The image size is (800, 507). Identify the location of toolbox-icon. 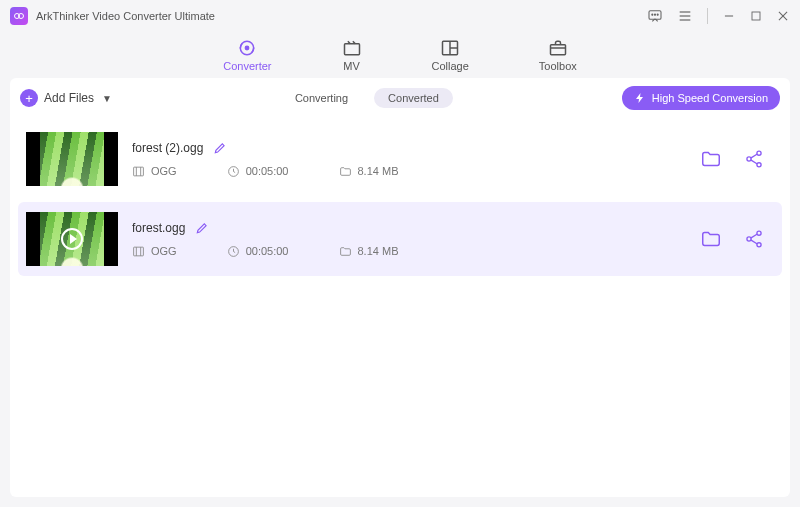
(558, 48).